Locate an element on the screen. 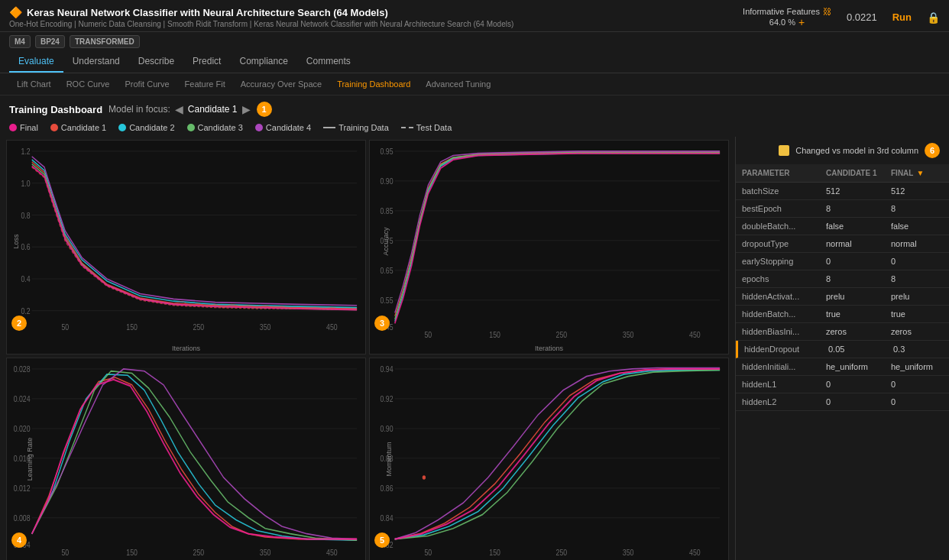 This screenshot has width=949, height=560. param-candidate1: prelu is located at coordinates (853, 296).